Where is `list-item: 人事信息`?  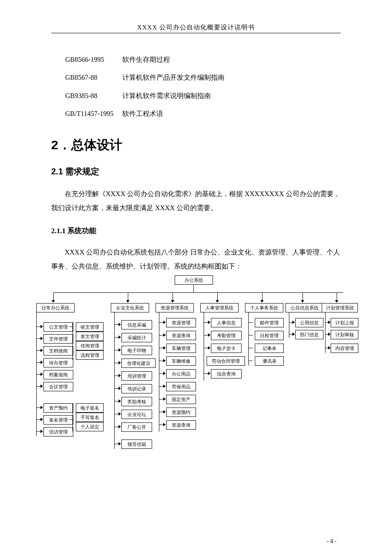
list-item: 人事信息 is located at coordinates (226, 323).